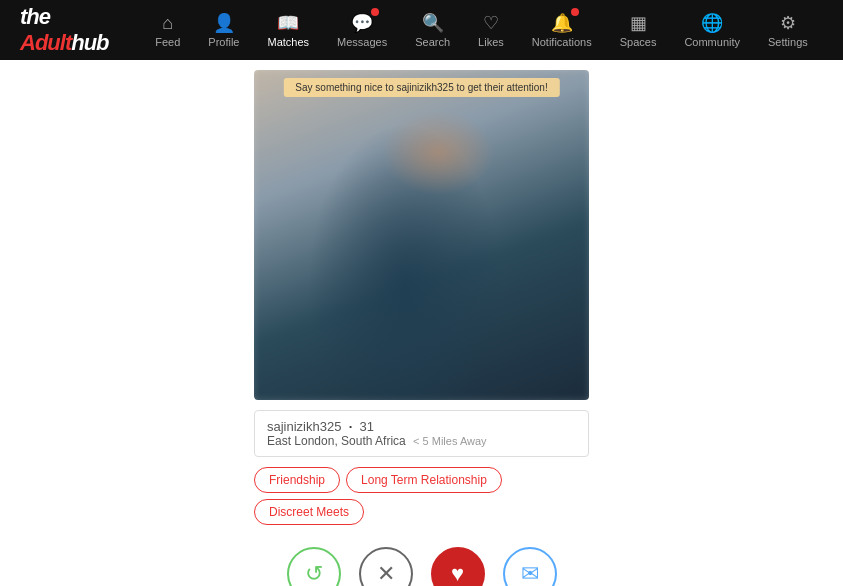  What do you see at coordinates (362, 30) in the screenshot?
I see `nav-item-messages: 💬Messages` at bounding box center [362, 30].